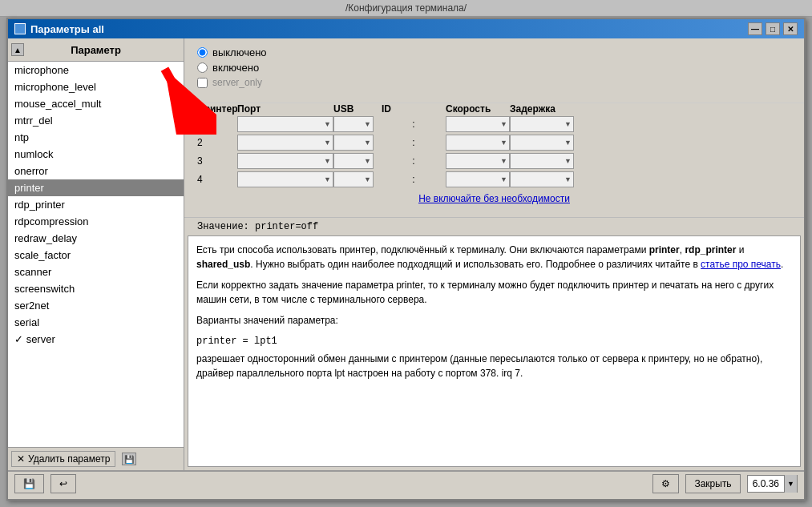  Describe the element at coordinates (494, 161) in the screenshot. I see `printer-row-3: 3 ▼ ▼ : ▼ ▼` at that location.